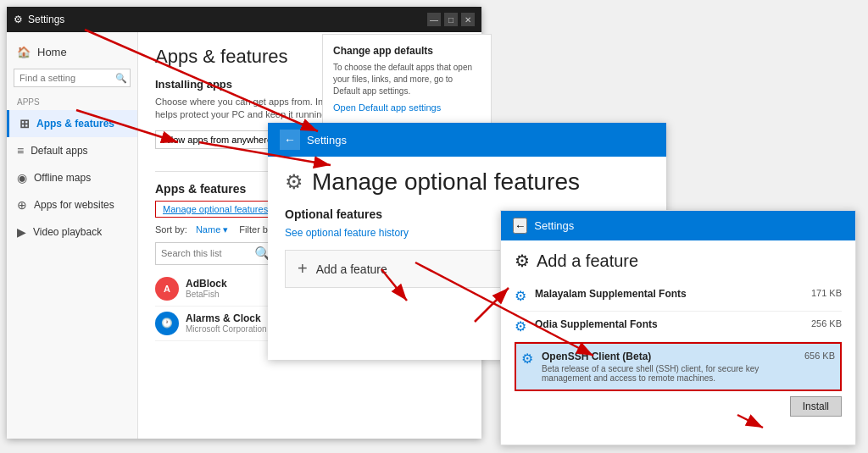 The image size is (868, 453). Describe the element at coordinates (522, 261) in the screenshot. I see `add-feature-gear-icon: ⚙` at that location.